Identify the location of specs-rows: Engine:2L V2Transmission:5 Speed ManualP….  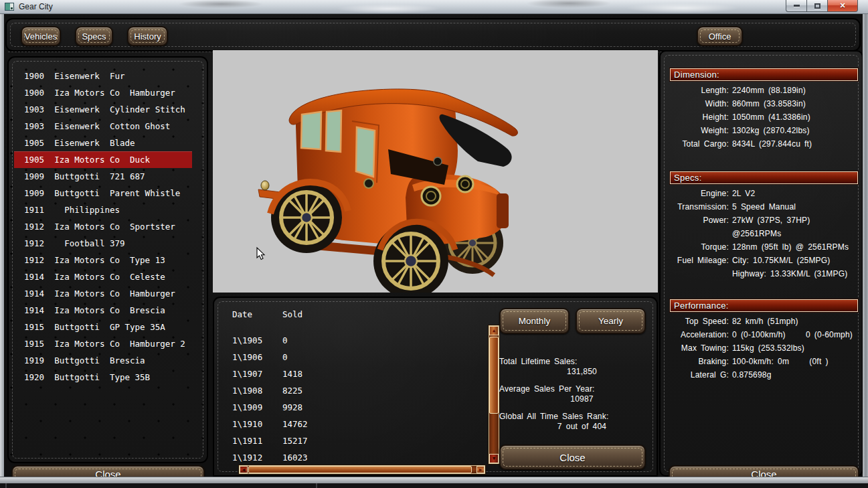
(760, 234).